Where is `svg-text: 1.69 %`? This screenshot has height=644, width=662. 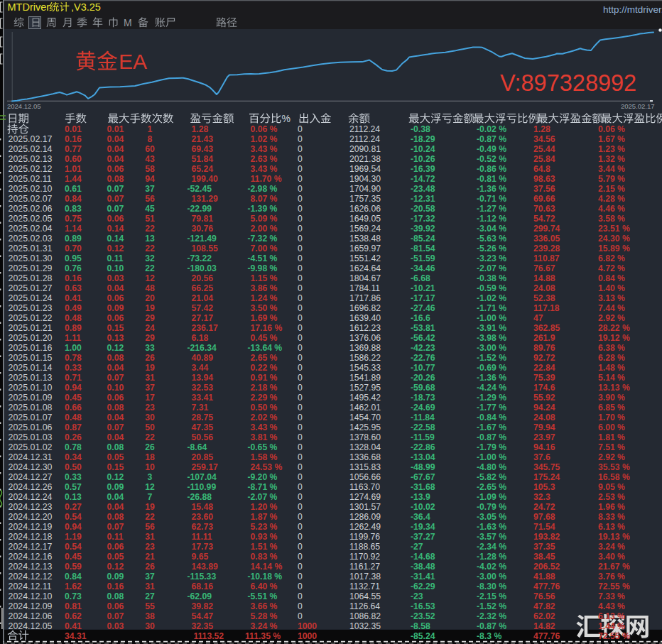
svg-text: 1.69 % is located at coordinates (264, 318).